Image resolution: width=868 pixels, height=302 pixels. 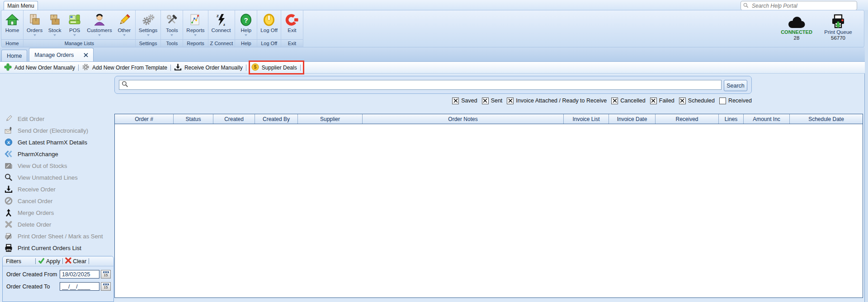 I want to click on ribbon-button-exit: Exit, so click(x=292, y=25).